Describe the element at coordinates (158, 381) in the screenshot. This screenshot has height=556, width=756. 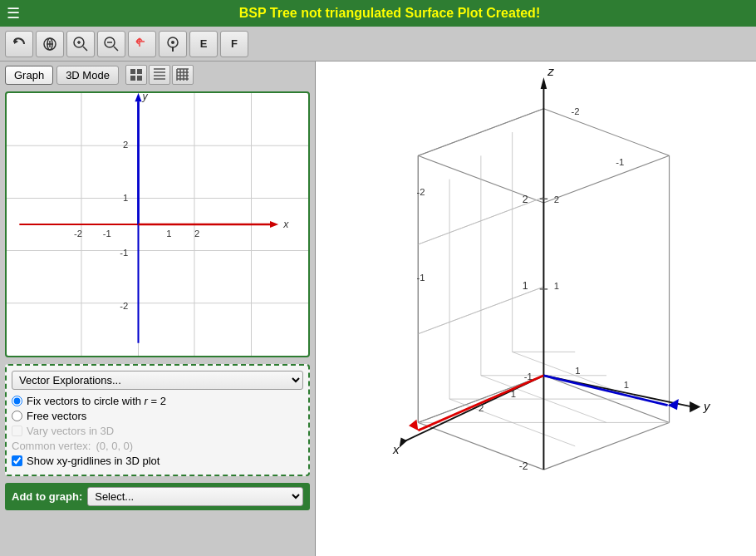
I see `vector-select-row: Vector Explorations...` at that location.